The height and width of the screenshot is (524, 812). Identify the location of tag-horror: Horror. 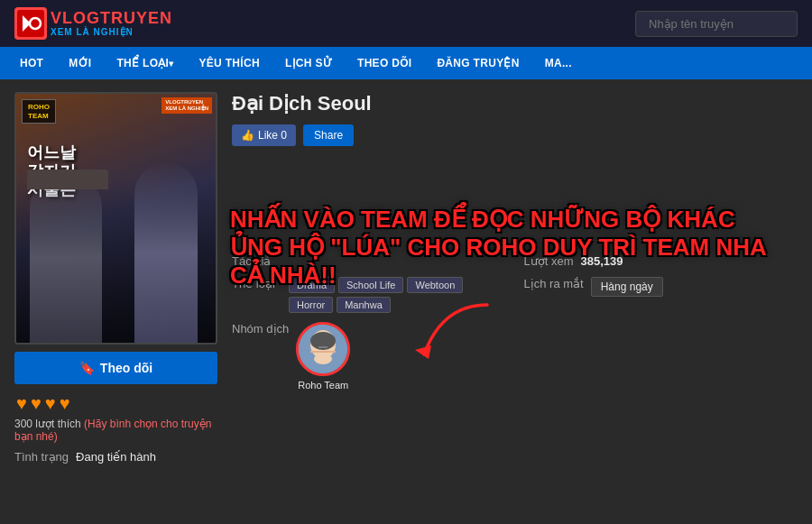
(310, 305).